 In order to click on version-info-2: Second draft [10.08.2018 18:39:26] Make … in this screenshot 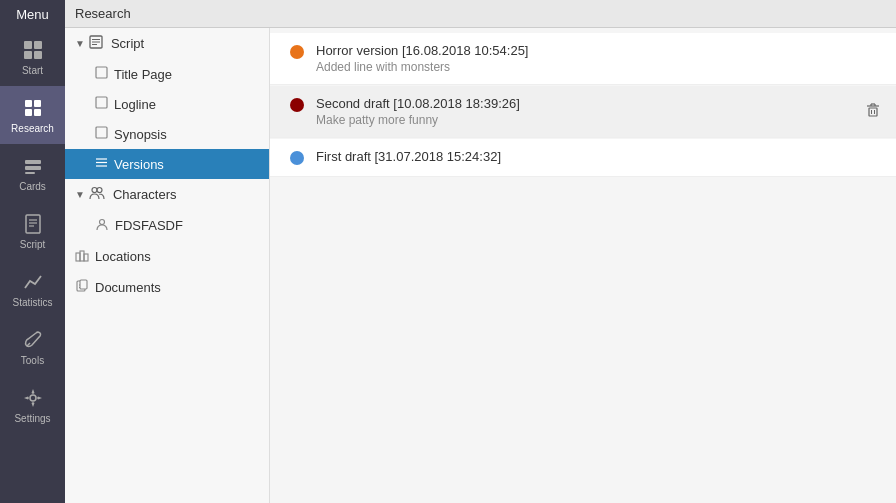, I will do `click(596, 112)`.